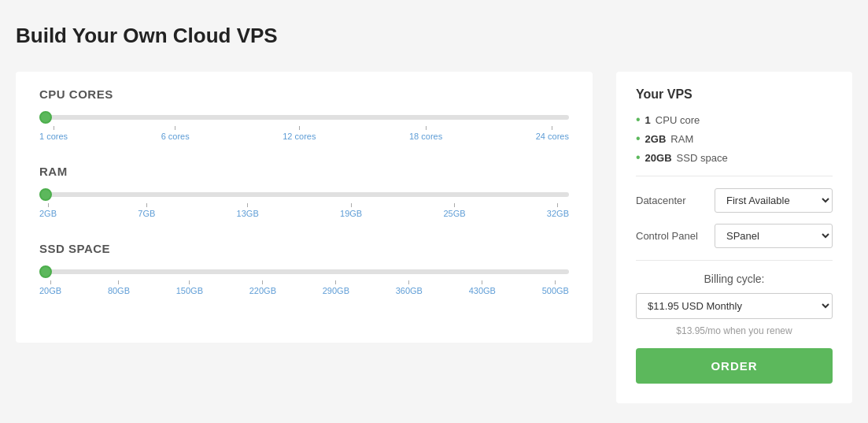 The image size is (868, 423). I want to click on cpu-tick-label-1: 1 cores, so click(54, 136).